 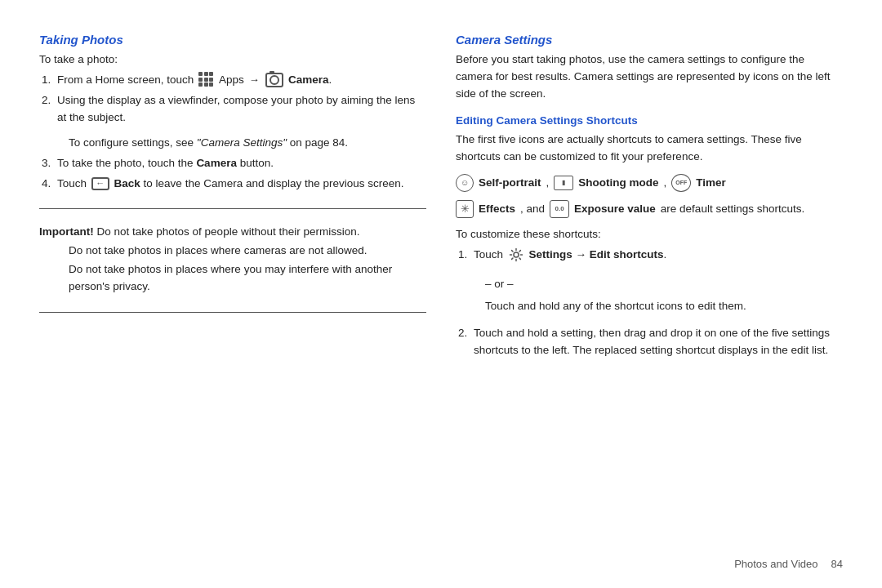 What do you see at coordinates (649, 235) in the screenshot?
I see `customize-intro: To customize these shortcuts:` at bounding box center [649, 235].